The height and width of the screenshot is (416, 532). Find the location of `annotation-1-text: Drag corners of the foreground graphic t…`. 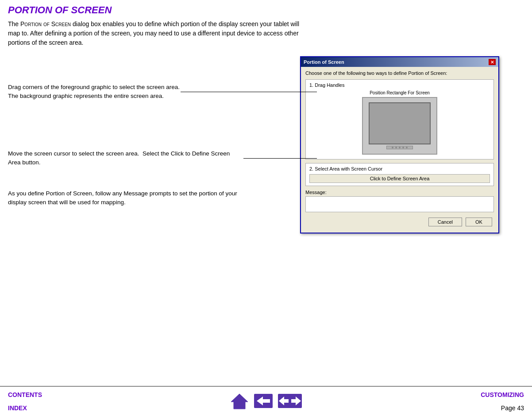

annotation-1-text: Drag corners of the foreground graphic t… is located at coordinates (94, 92).